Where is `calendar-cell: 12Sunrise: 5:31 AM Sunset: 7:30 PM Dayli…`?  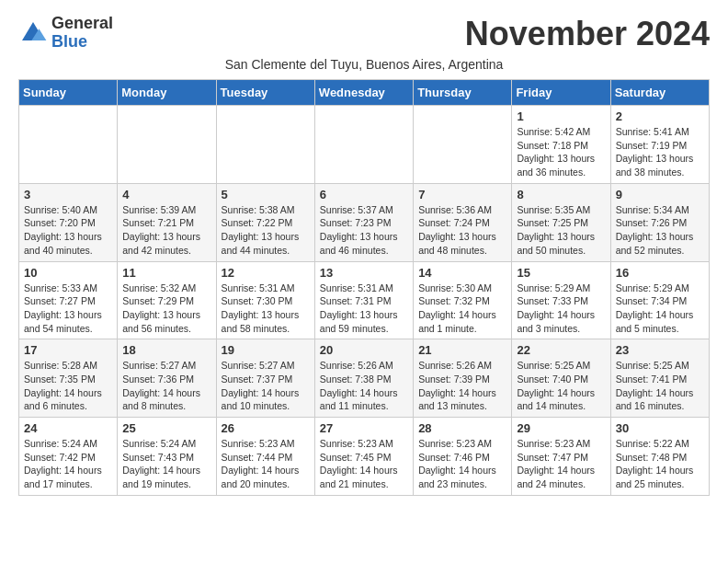
calendar-cell: 12Sunrise: 5:31 AM Sunset: 7:30 PM Dayli… is located at coordinates (265, 300).